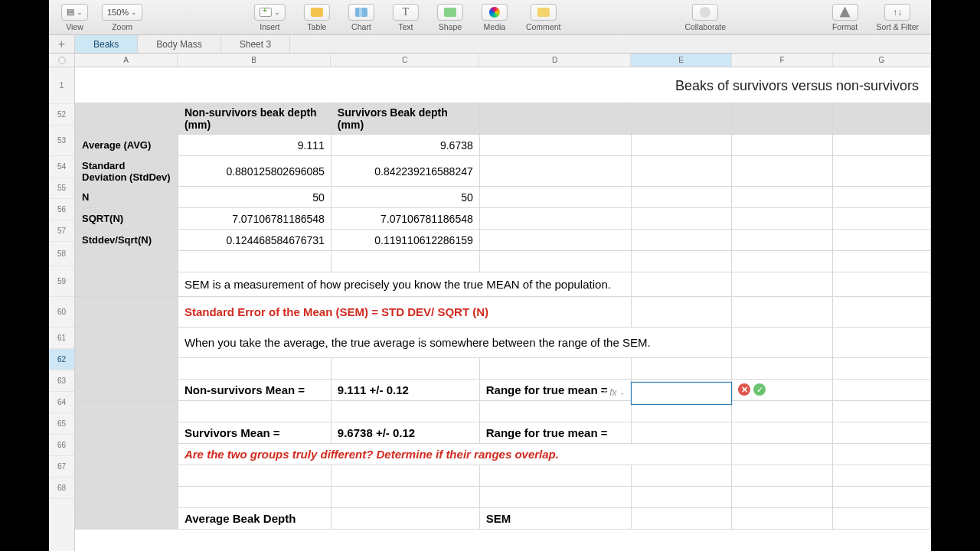 The image size is (980, 551). I want to click on avg-description: When you take the average, the true aver…, so click(455, 343).